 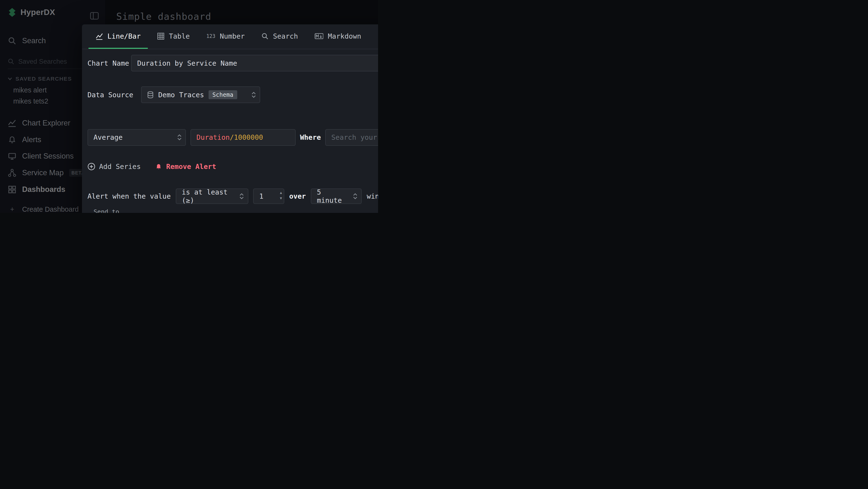 I want to click on tab-table: Table, so click(x=174, y=36).